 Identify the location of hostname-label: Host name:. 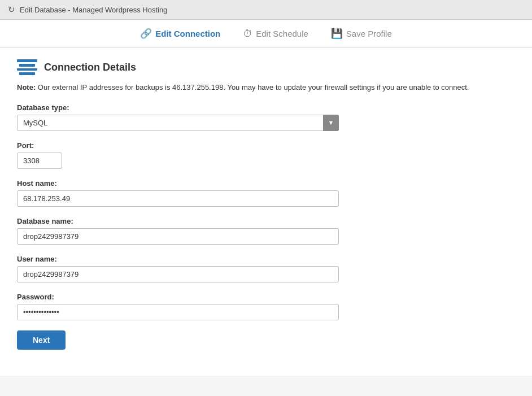
(178, 183).